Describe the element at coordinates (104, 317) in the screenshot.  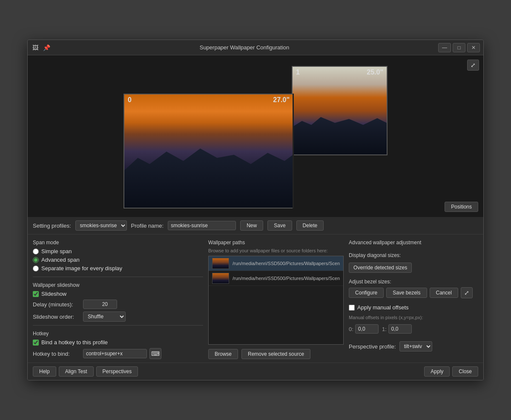
I see `slideshow-order-select: Shuffle Alphabetical Random` at that location.